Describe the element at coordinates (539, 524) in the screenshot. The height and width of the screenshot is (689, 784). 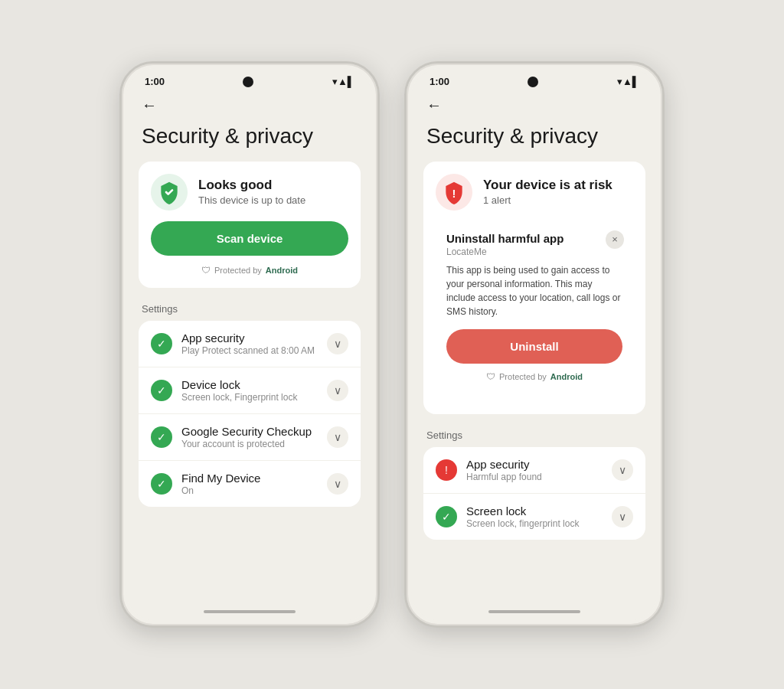
I see `settings-subtitle-screen-lock: Screen lock, fingerprint lock` at that location.